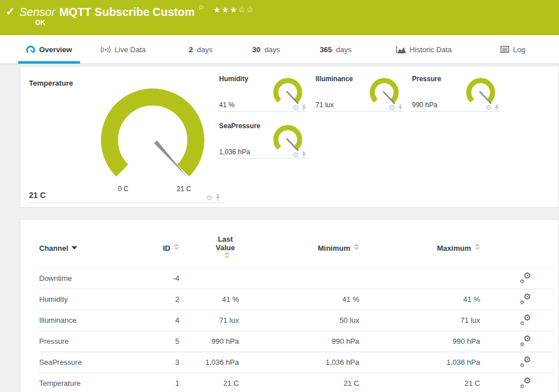 The image size is (559, 392). What do you see at coordinates (96, 382) in the screenshot?
I see `channel-name: Temperature` at bounding box center [96, 382].